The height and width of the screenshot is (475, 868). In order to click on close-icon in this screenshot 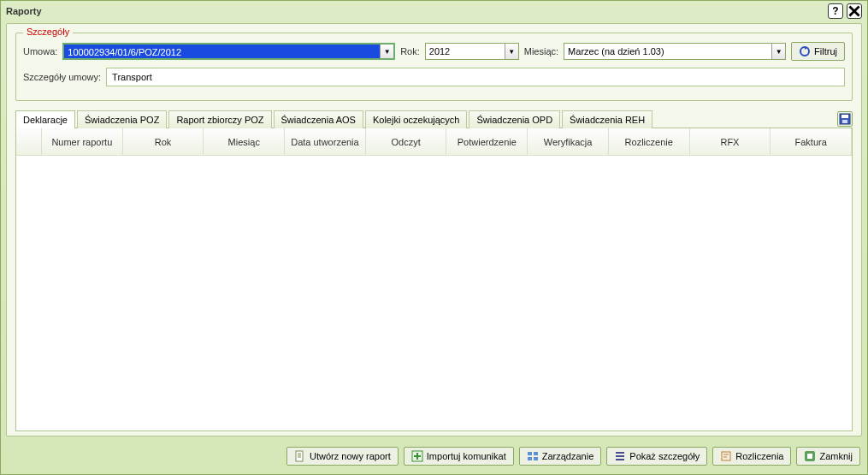, I will do `click(854, 11)`.